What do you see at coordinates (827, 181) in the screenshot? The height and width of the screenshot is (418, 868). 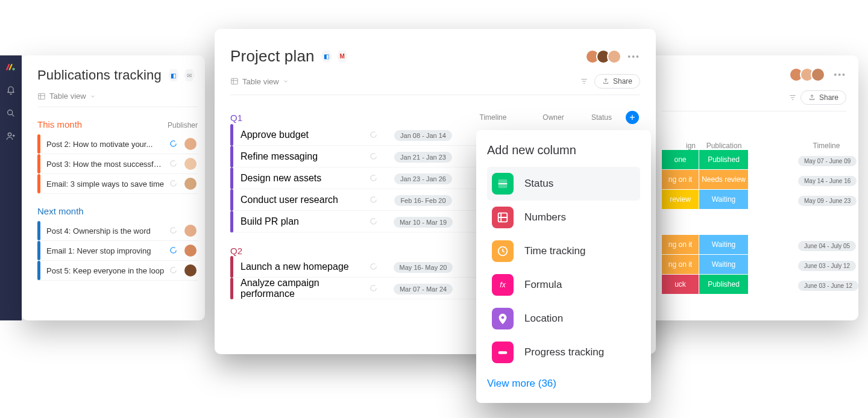 I see `timeline-pill: May 14 - June 16` at bounding box center [827, 181].